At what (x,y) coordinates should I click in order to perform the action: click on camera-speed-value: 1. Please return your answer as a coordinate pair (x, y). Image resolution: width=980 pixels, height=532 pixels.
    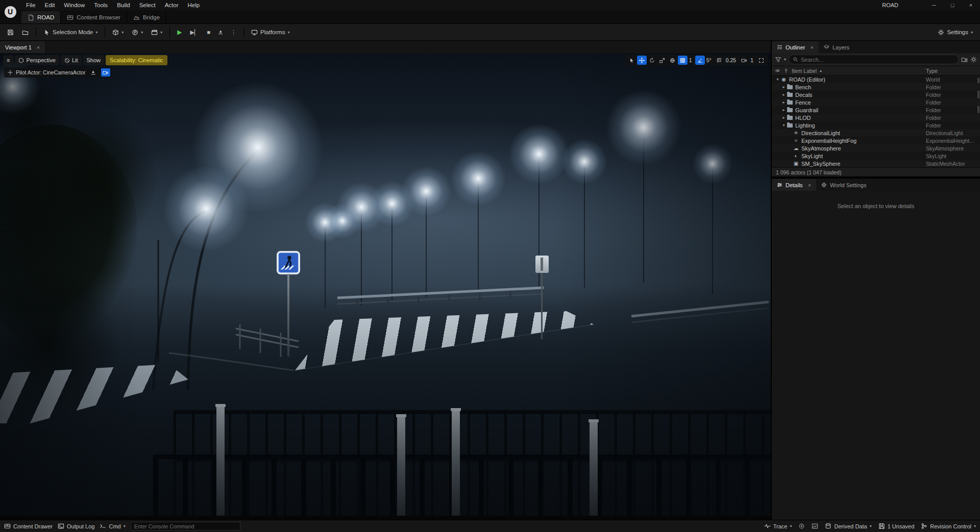
    Looking at the image, I should click on (752, 60).